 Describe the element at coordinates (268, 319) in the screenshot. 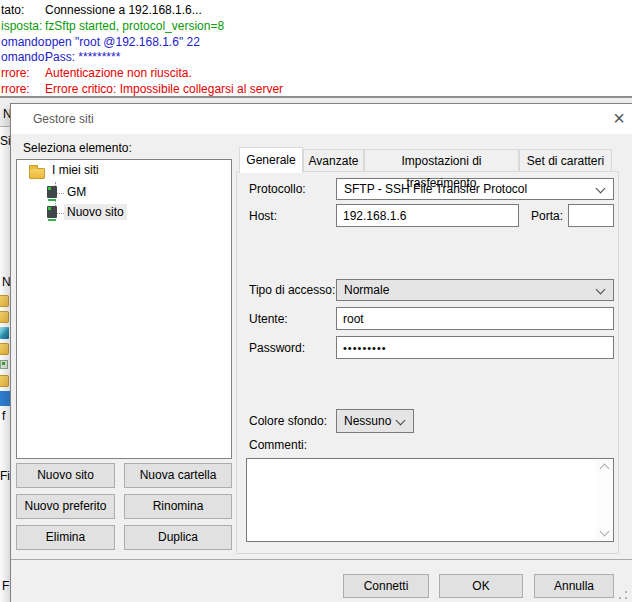

I see `user-label: Utente:` at that location.